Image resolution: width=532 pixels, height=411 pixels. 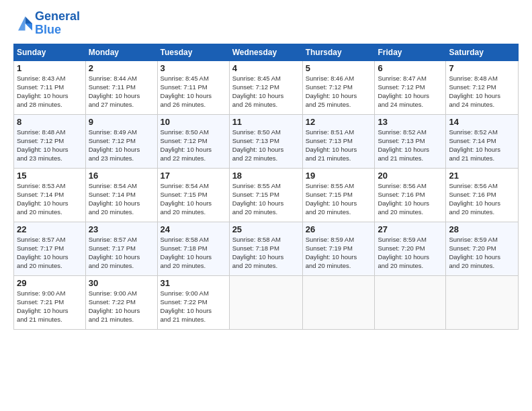 I want to click on calendar-day-cell: 29Sunrise: 9:00 AM Sunset: 7:21 PM Dayli…, so click(x=50, y=302).